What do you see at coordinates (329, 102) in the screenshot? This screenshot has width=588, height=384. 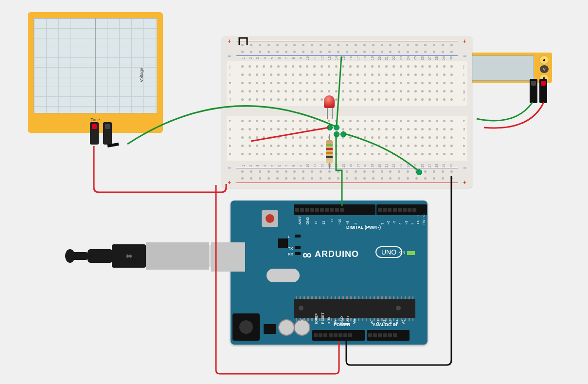 I see `led-component` at bounding box center [329, 102].